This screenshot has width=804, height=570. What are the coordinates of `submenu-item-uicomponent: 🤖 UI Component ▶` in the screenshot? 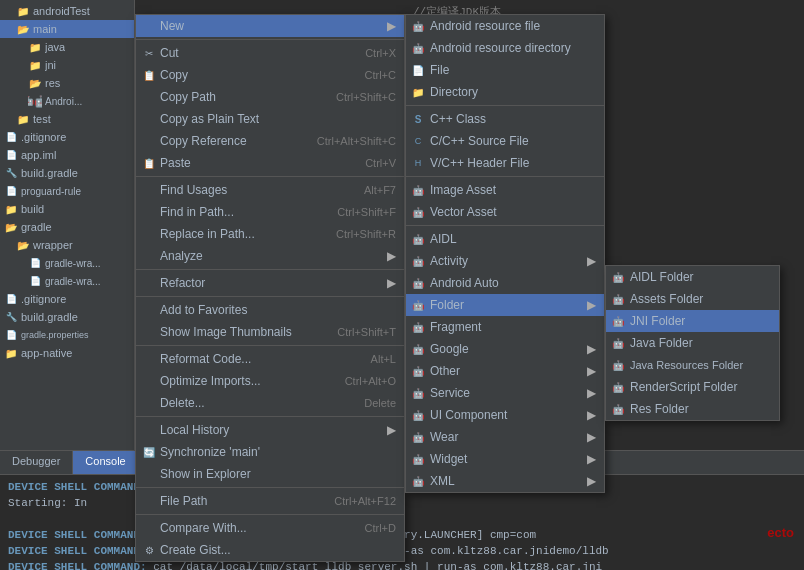 It's located at (505, 415).